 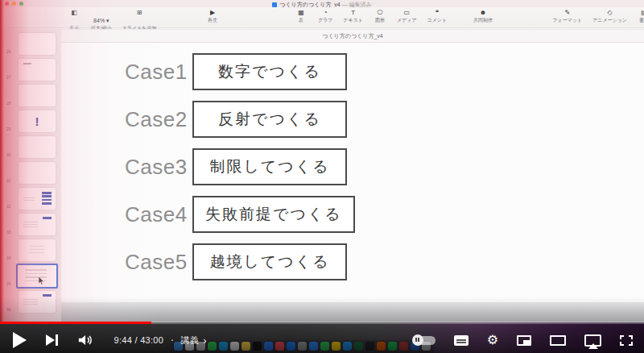 I want to click on toolbar-icon: ▦, so click(x=301, y=13).